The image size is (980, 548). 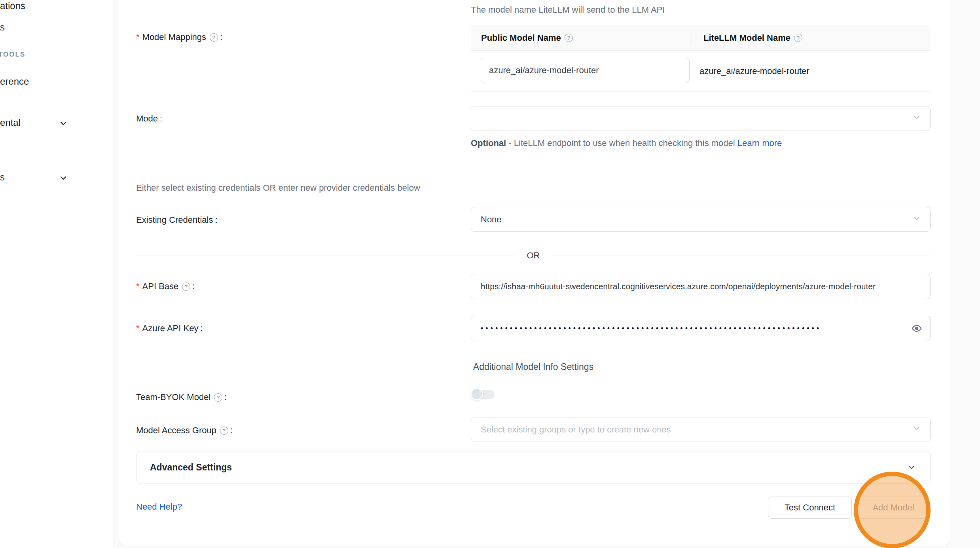 I want to click on sidebar-item-label: erence, so click(x=14, y=82).